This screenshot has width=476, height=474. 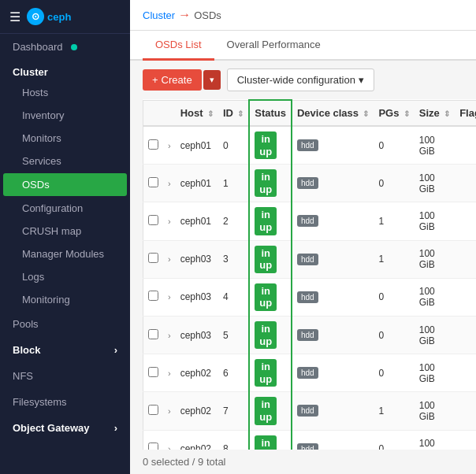 What do you see at coordinates (65, 299) in the screenshot?
I see `sidebar-item-monitoring: Monitoring` at bounding box center [65, 299].